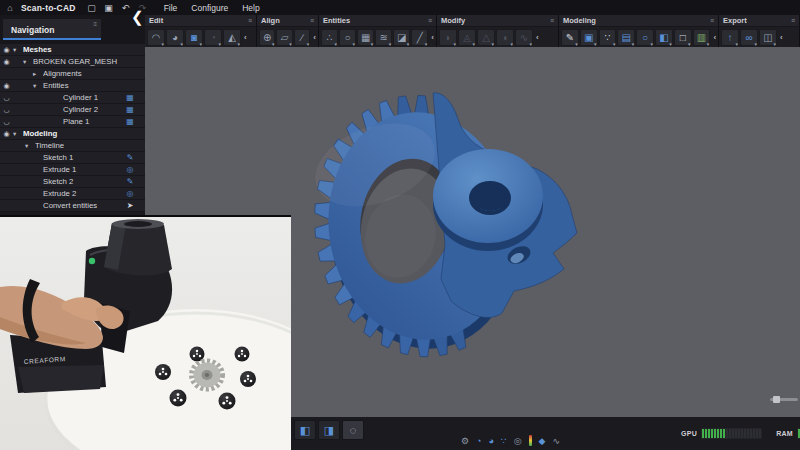  I want to click on lasso-select-icon: ◌, so click(353, 430).